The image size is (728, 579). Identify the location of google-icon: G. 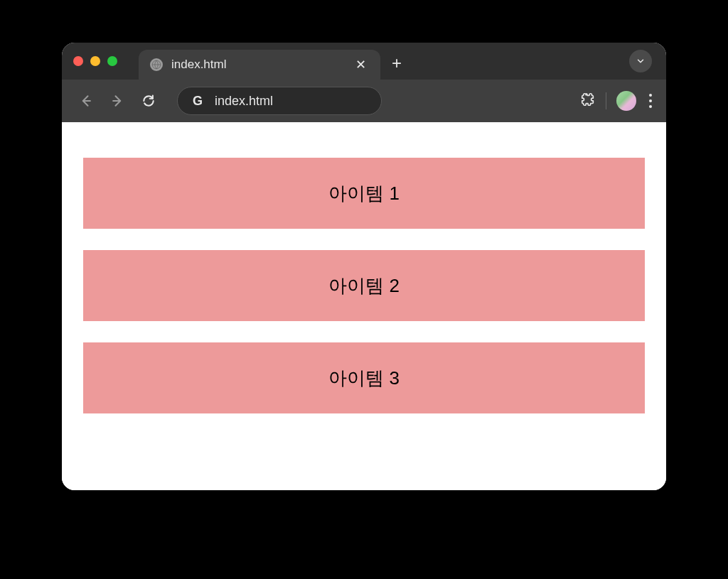
(198, 101).